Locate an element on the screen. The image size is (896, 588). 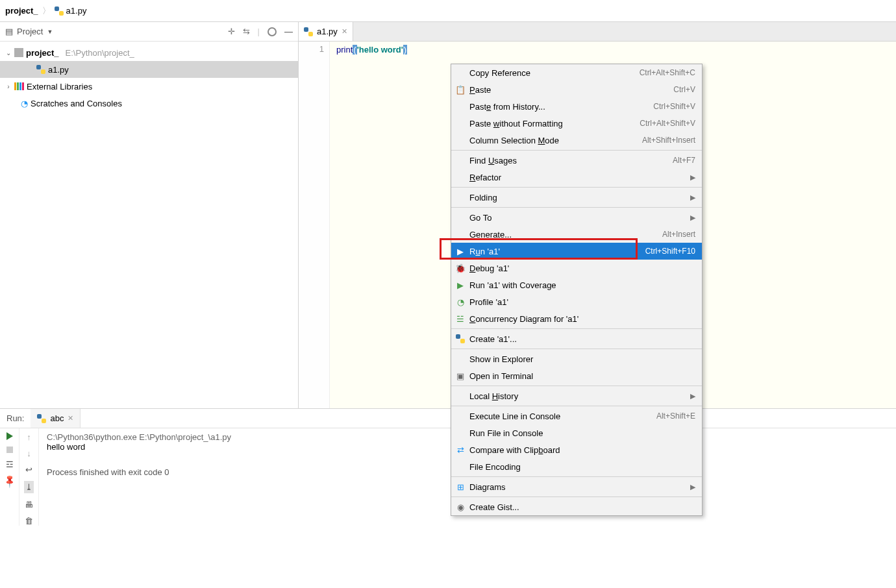
tree-root-label: project_ is located at coordinates (43, 53).